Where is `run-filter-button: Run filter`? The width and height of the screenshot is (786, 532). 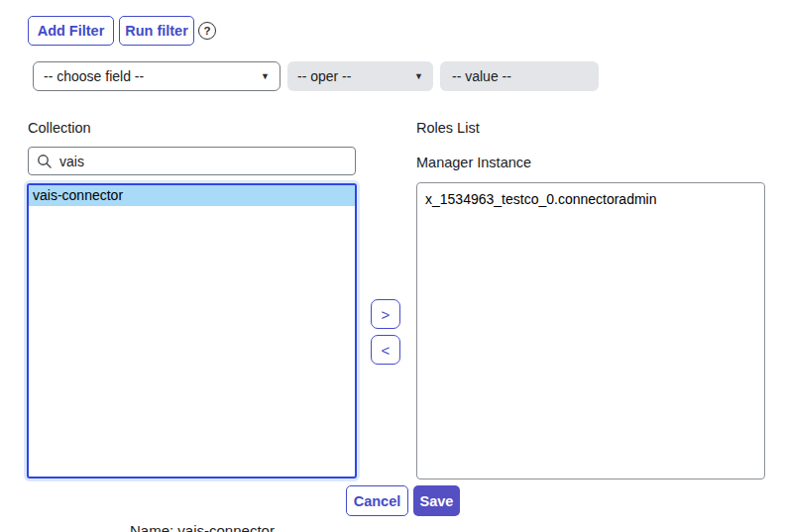 run-filter-button: Run filter is located at coordinates (157, 31).